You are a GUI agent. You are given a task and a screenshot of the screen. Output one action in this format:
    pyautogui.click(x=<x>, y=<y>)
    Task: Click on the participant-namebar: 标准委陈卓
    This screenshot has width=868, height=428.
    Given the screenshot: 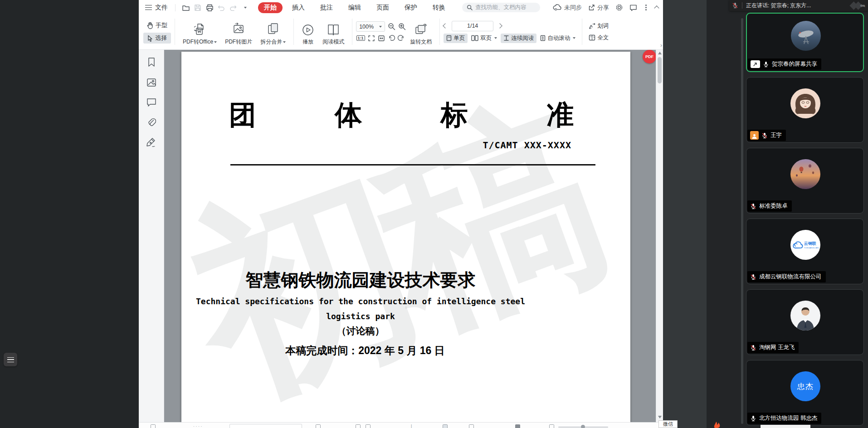 What is the action you would take?
    pyautogui.click(x=770, y=206)
    